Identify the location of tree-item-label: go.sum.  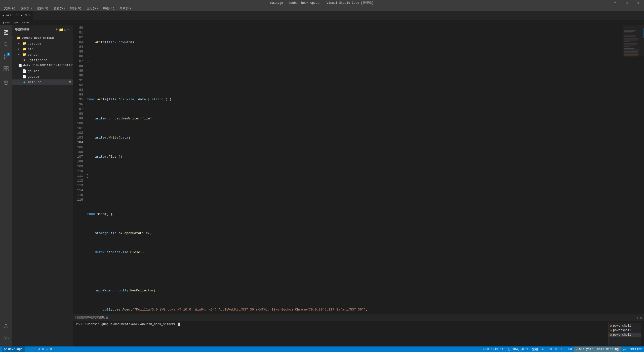
(34, 77).